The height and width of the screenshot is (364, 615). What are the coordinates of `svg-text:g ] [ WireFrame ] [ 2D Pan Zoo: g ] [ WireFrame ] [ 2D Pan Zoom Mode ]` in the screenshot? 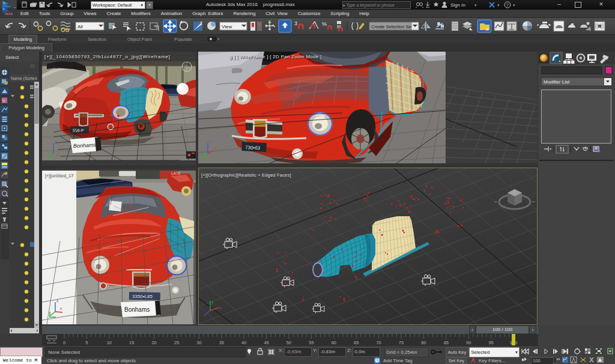 It's located at (276, 56).